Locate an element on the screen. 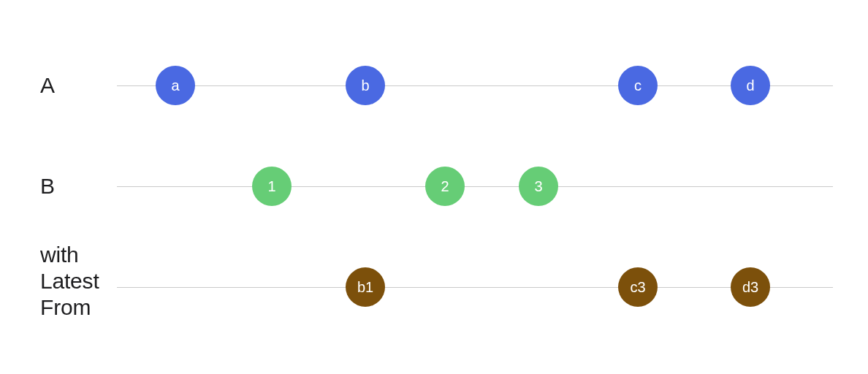 Image resolution: width=868 pixels, height=374 pixels. marble-a-1: b is located at coordinates (365, 85).